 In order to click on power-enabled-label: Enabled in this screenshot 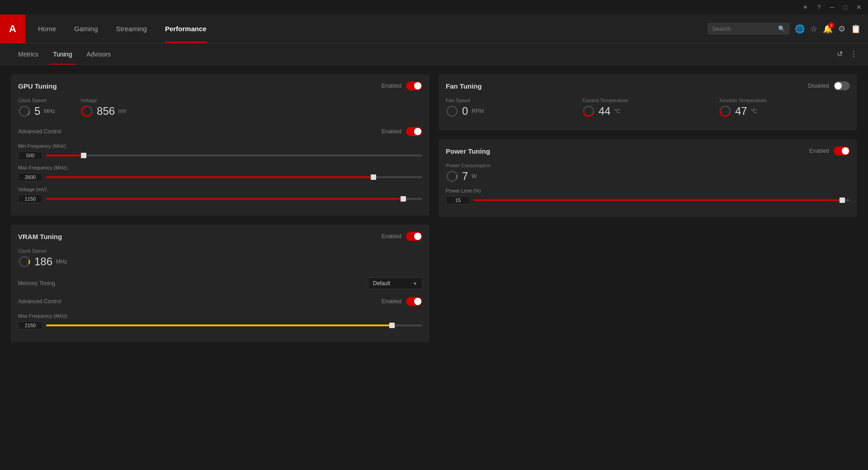, I will do `click(819, 151)`.